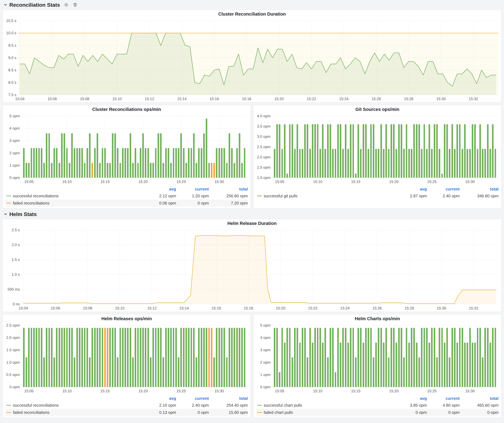 The height and width of the screenshot is (423, 504). I want to click on svg-text: 15:15, so click(105, 182).